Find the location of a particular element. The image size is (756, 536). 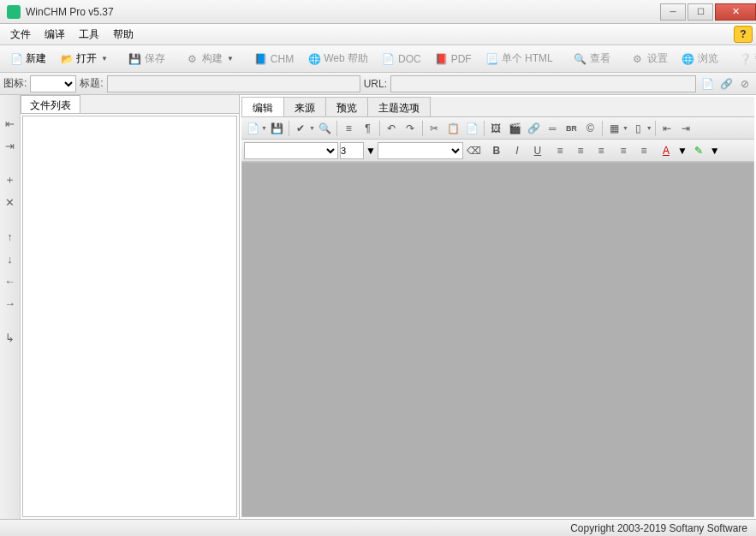

fontcolor-icon: A is located at coordinates (666, 151).